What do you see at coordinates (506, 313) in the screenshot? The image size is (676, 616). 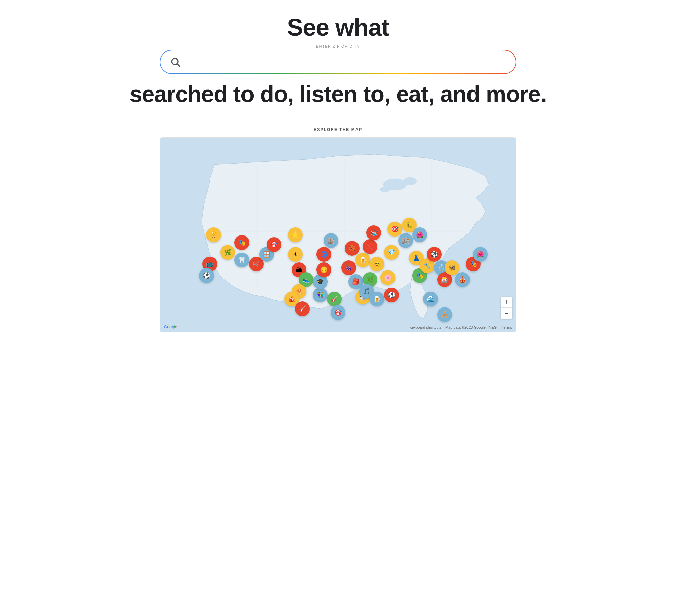 I see `zoom-out-button: −` at bounding box center [506, 313].